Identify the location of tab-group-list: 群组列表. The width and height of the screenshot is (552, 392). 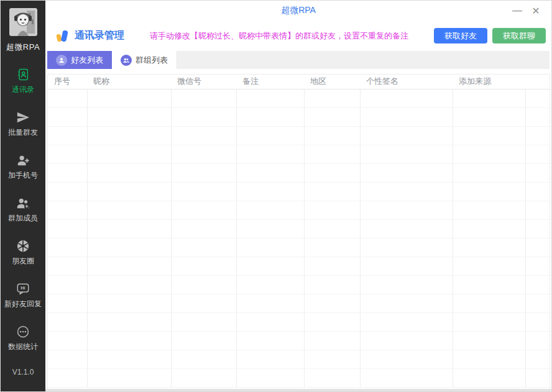
(144, 60).